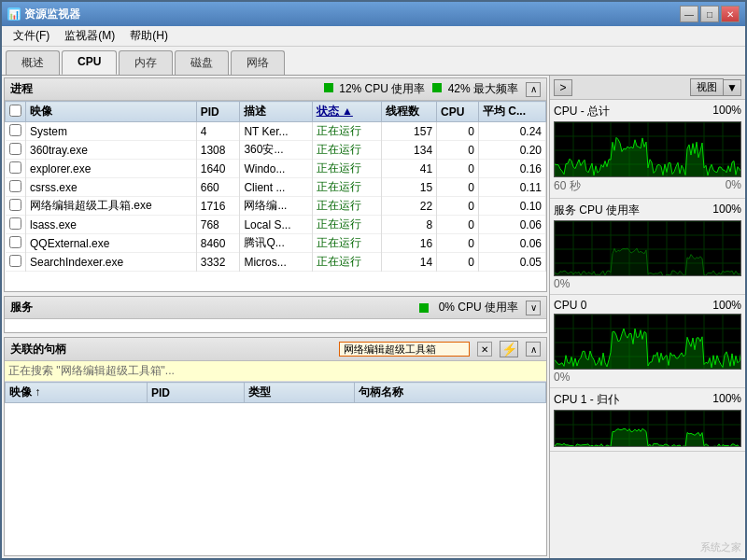 This screenshot has width=747, height=560. Describe the element at coordinates (689, 14) in the screenshot. I see `minimize-button: —` at that location.